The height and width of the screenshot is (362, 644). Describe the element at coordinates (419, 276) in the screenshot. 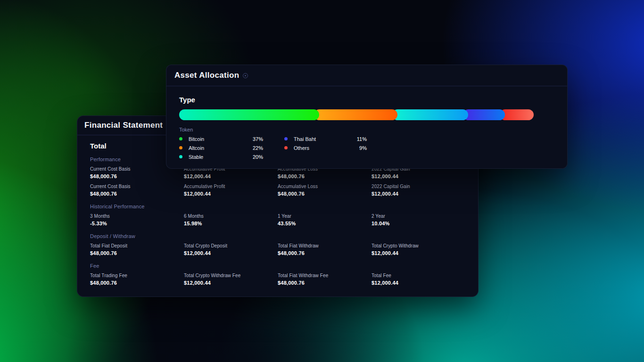

I see `stat-label: Total Fee` at that location.